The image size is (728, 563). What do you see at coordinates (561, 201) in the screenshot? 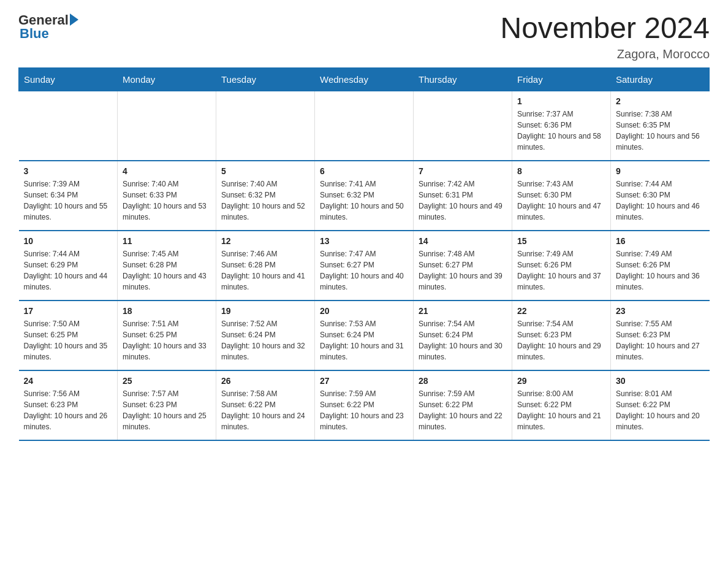
I see `day-info: Sunrise: 7:43 AMSunset: 6:30 PMDaylight:…` at bounding box center [561, 201].